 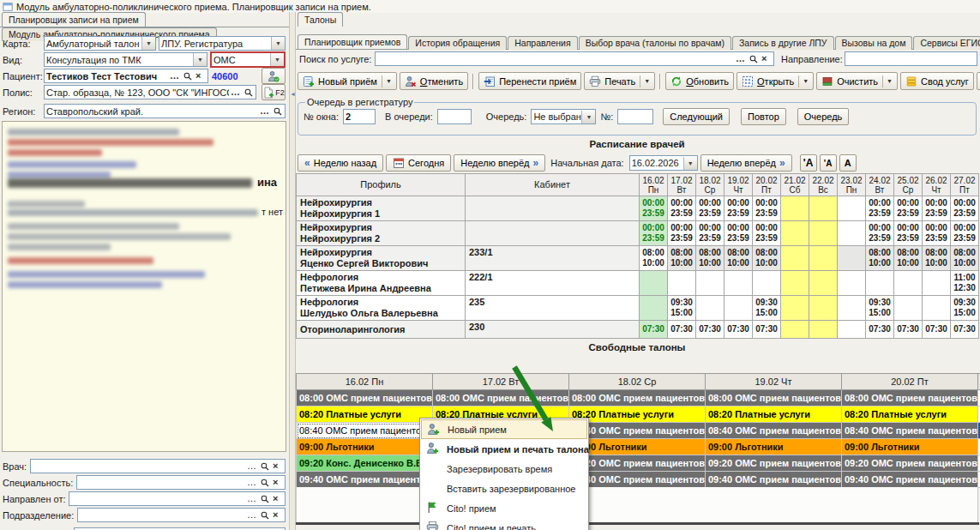 What do you see at coordinates (911, 58) in the screenshot?
I see `direction-input` at bounding box center [911, 58].